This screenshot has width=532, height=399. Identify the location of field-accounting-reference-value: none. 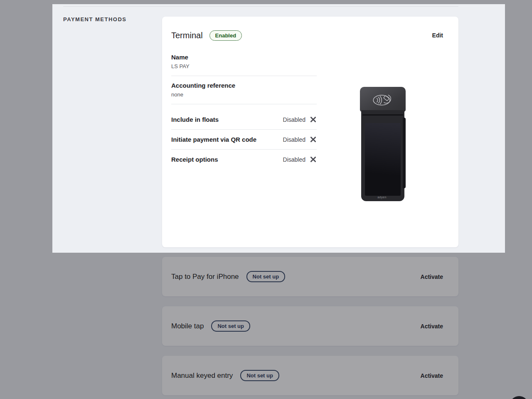
(244, 95).